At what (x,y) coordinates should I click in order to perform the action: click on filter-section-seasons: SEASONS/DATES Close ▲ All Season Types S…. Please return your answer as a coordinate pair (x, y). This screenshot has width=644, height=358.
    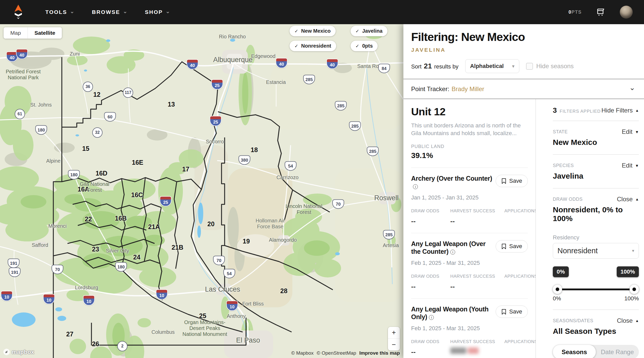
    Looking at the image, I should click on (596, 334).